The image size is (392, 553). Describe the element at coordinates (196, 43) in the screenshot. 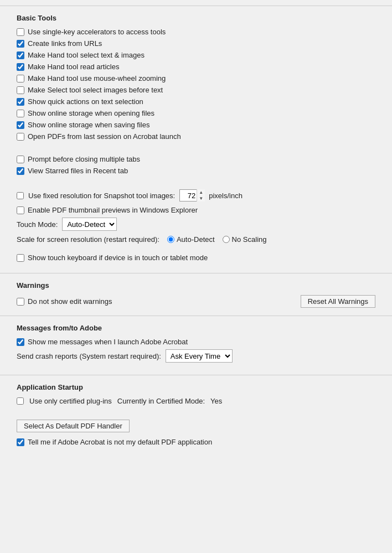

I see `basic-checkbox-row-1: Create links from URLs` at that location.